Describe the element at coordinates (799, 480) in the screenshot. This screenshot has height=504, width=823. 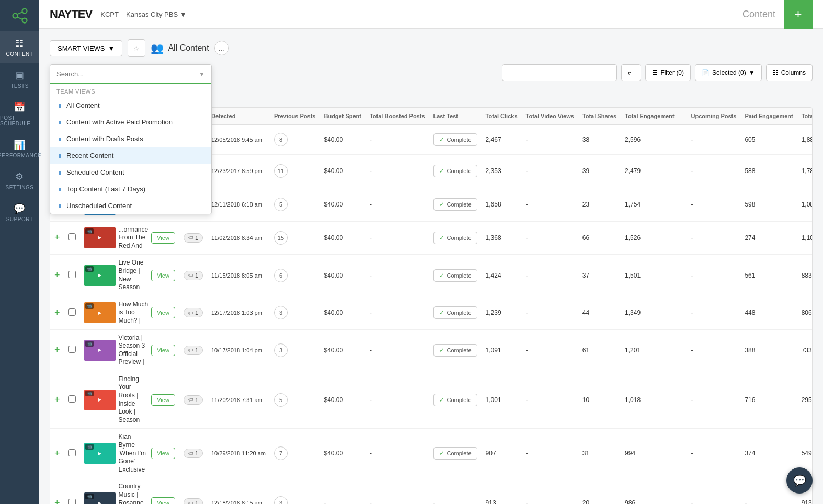
I see `chat-button: 💬` at that location.